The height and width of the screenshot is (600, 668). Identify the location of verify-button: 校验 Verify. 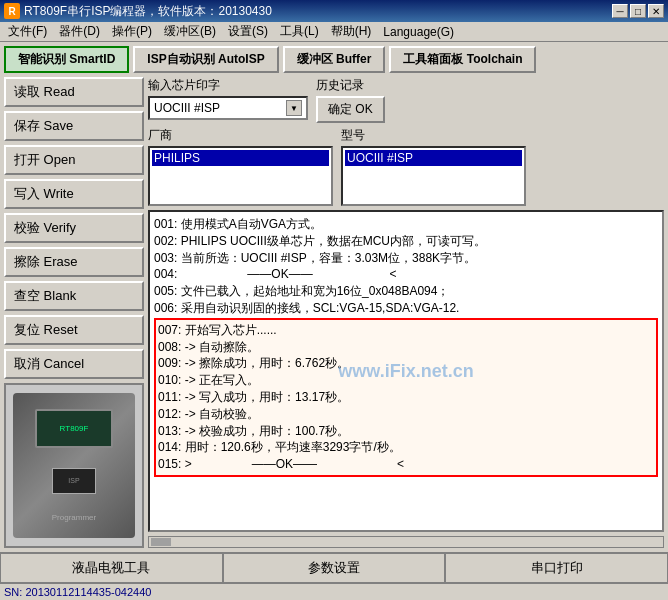
(74, 228).